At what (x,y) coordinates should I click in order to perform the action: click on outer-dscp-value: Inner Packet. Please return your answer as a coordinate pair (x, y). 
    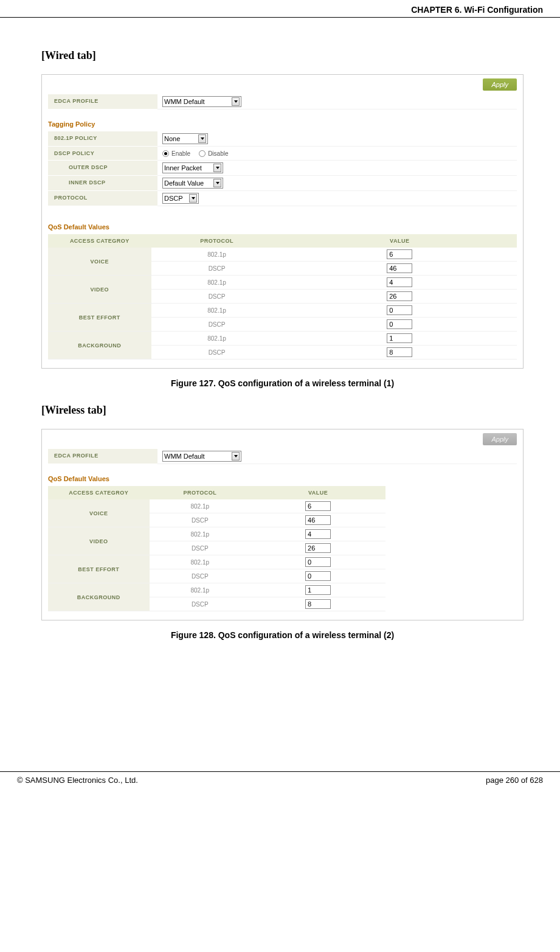
    Looking at the image, I should click on (183, 168).